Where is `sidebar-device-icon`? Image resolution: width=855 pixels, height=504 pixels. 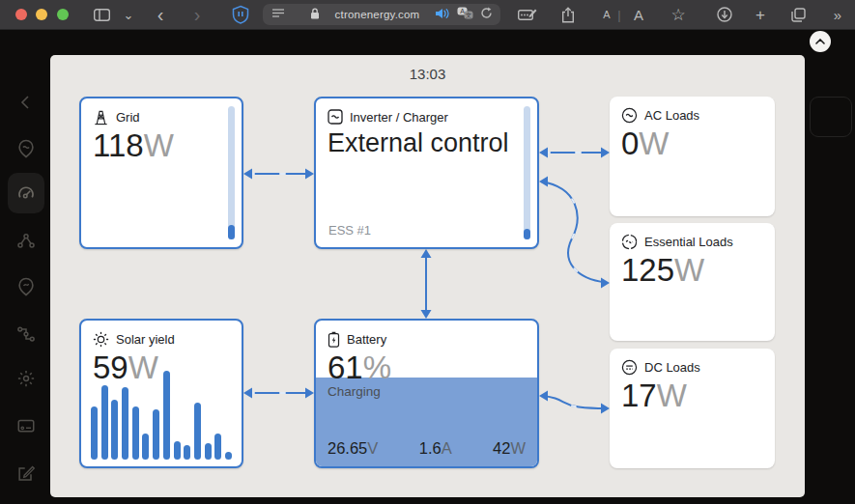 sidebar-device-icon is located at coordinates (26, 426).